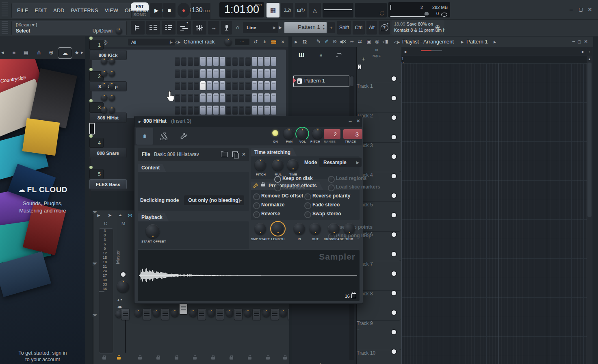 This screenshot has height=364, width=598. What do you see at coordinates (112, 61) in the screenshot?
I see `channel-vol-knob` at bounding box center [112, 61].